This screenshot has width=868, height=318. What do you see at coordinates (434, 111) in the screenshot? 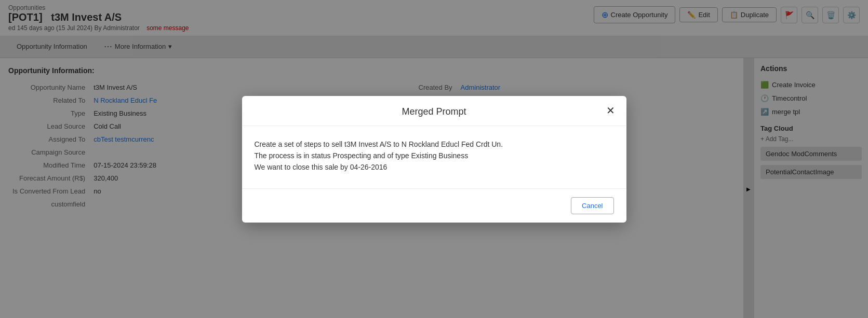
I see `modal-header: Merged Prompt ✕` at bounding box center [434, 111].